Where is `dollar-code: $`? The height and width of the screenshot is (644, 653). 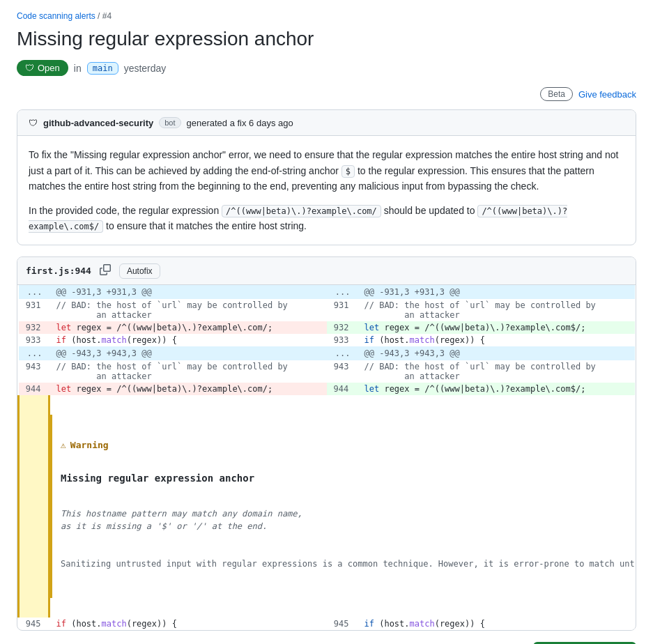 dollar-code: $ is located at coordinates (348, 171).